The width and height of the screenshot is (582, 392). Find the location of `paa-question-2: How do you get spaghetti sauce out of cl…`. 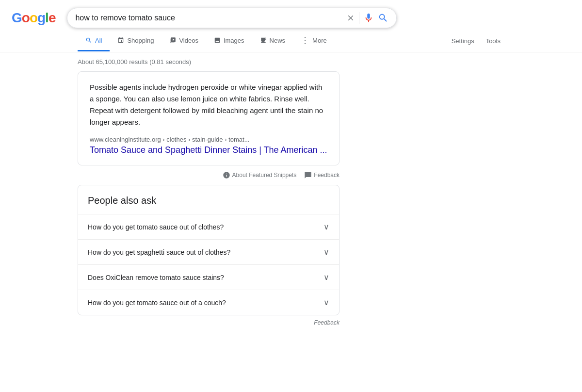

paa-question-2: How do you get spaghetti sauce out of cl… is located at coordinates (159, 252).